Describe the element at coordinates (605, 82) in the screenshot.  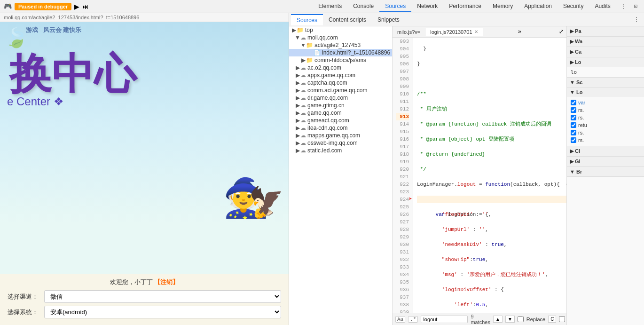
I see `sidebar-section-scope-header: ▼ Sc` at that location.